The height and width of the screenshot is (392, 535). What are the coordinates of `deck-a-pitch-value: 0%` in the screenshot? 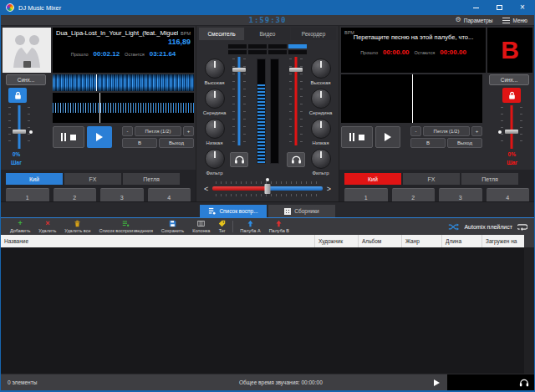 It's located at (17, 154).